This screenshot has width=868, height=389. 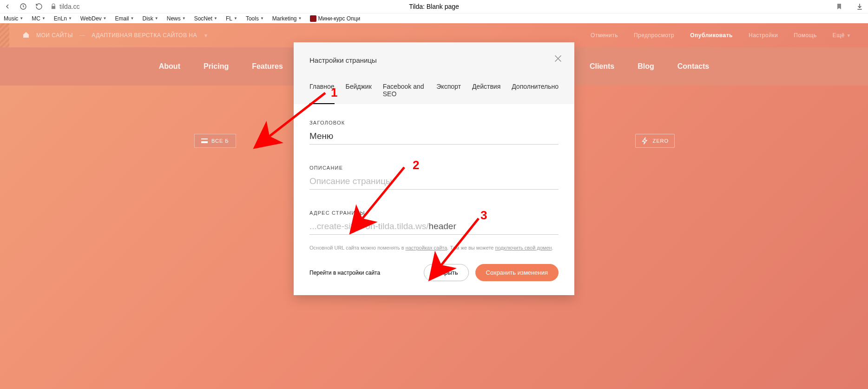 What do you see at coordinates (7, 7) in the screenshot?
I see `back-icon` at bounding box center [7, 7].